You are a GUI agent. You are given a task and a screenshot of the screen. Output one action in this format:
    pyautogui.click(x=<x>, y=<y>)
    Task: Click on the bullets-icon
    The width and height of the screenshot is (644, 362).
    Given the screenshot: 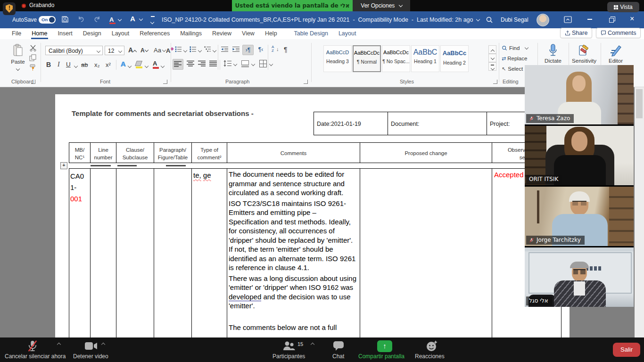 What is the action you would take?
    pyautogui.click(x=178, y=49)
    